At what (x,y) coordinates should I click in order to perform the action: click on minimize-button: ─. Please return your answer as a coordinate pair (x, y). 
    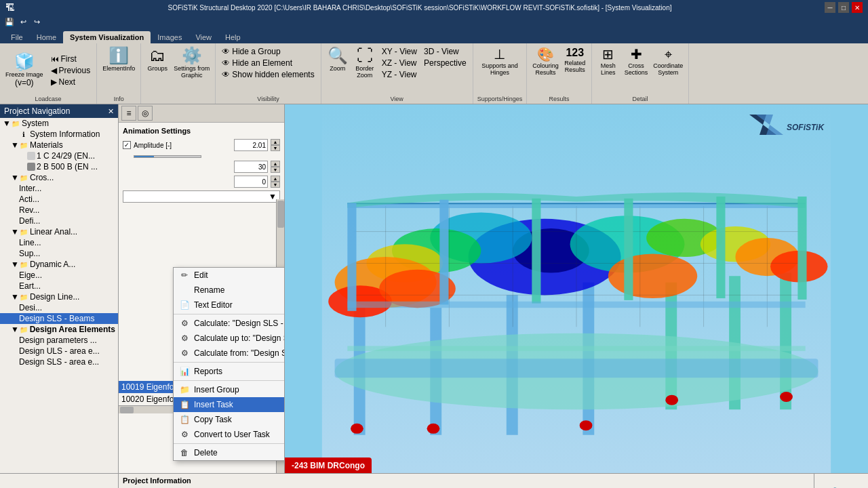
    Looking at the image, I should click on (830, 7).